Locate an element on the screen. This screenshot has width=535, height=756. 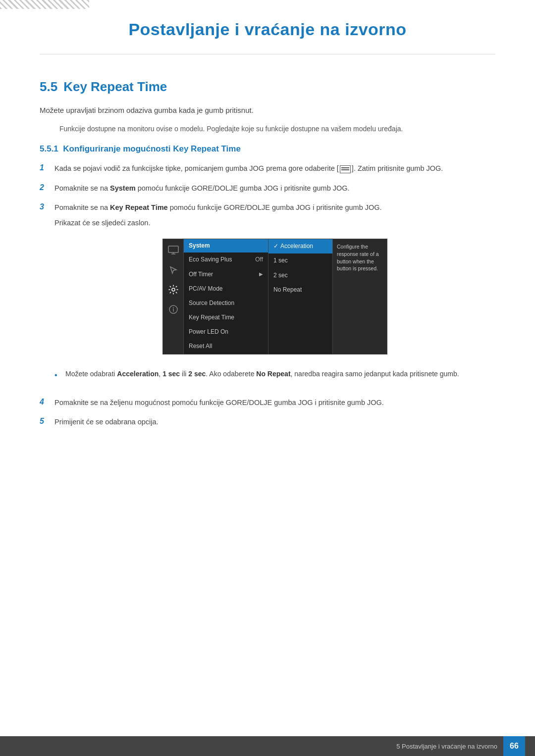
step-5-content: Primijenit će se odabrana opcija. is located at coordinates (275, 422).